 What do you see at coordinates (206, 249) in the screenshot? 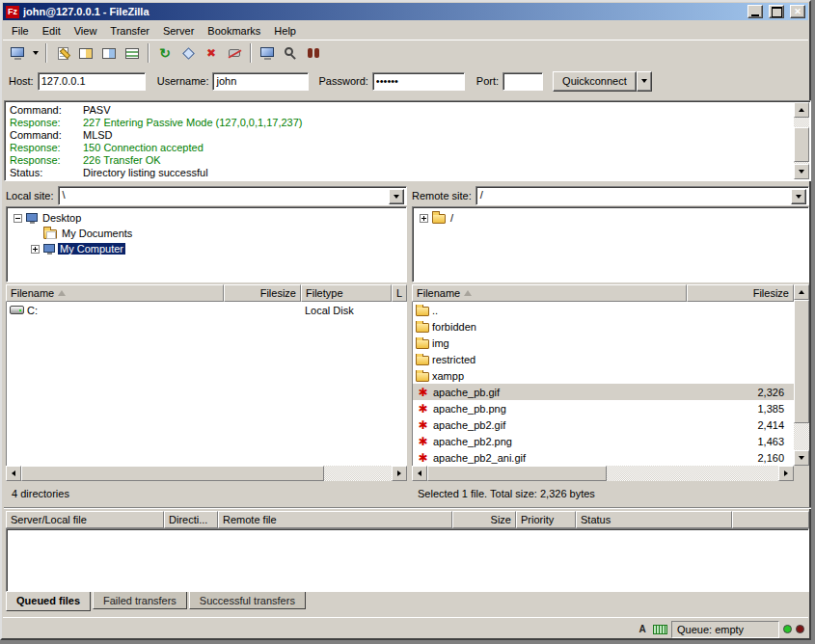
I see `tree-item-my-computer: My Computer` at bounding box center [206, 249].